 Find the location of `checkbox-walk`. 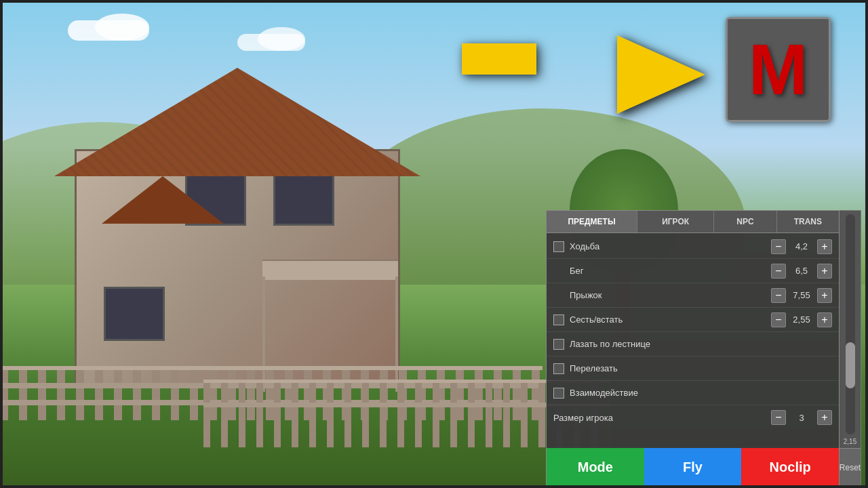

checkbox-walk is located at coordinates (559, 247).